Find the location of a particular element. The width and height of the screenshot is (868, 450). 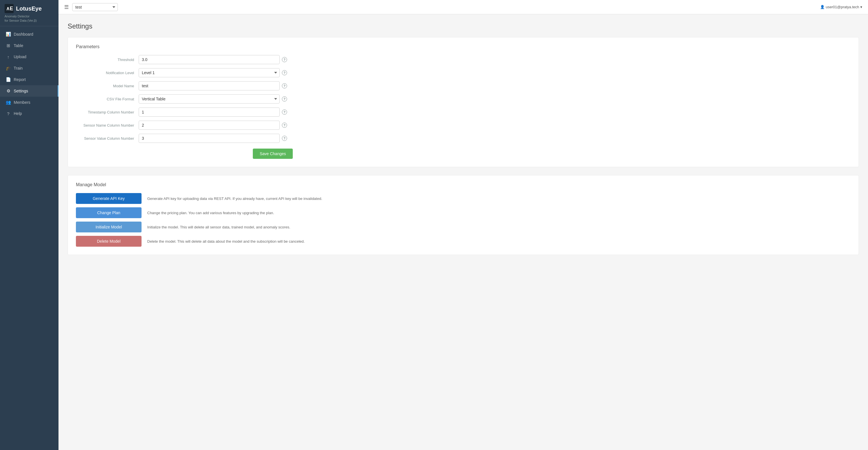

manage-desc: Delete the model. This will delete all d… is located at coordinates (499, 241).